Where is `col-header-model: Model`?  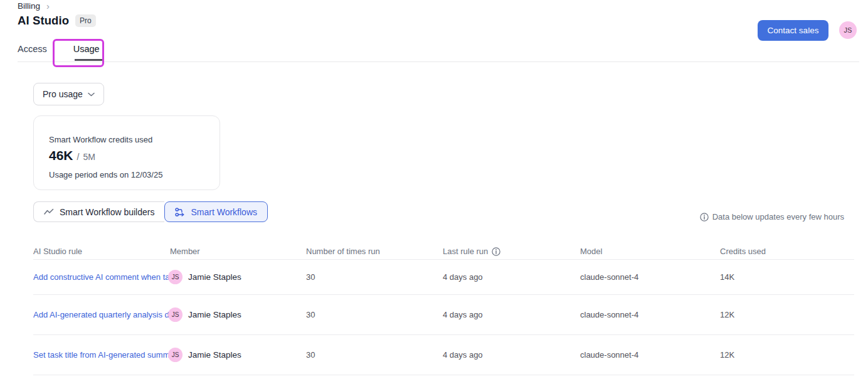
col-header-model: Model is located at coordinates (650, 251).